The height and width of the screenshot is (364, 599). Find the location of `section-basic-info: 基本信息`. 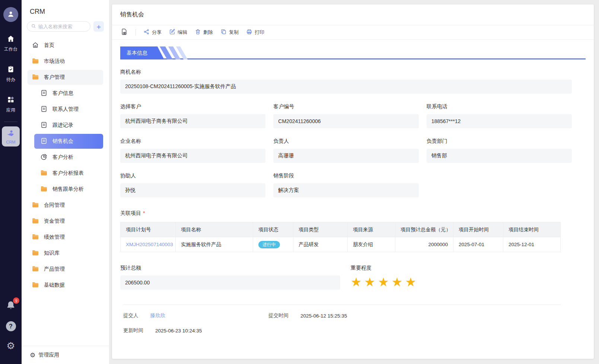

section-basic-info: 基本信息 is located at coordinates (353, 53).